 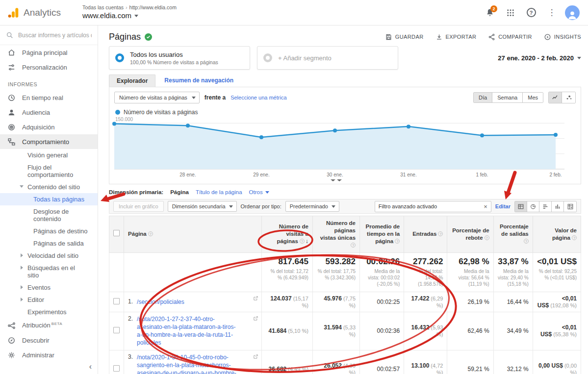 I want to click on date-range-selector: 27 ene. 2020 - 2 feb. 2020, so click(x=539, y=58).